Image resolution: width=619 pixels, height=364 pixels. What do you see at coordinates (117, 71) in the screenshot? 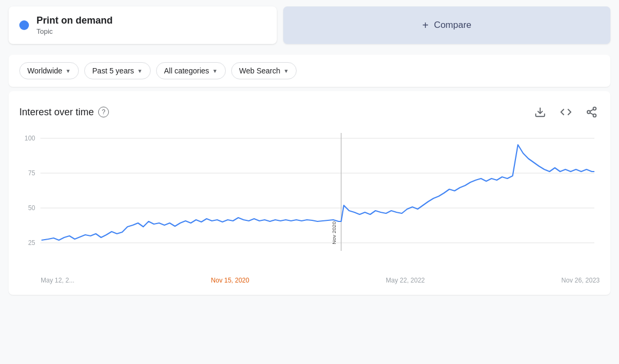
I see `filter-time: Past 5 years ▼` at bounding box center [117, 71].